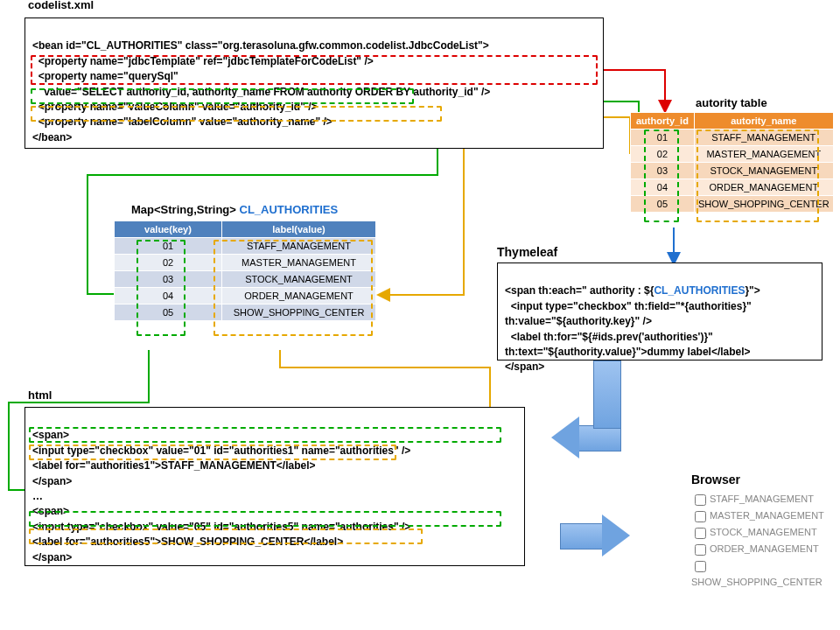 The height and width of the screenshot is (630, 840). What do you see at coordinates (234, 210) in the screenshot?
I see `map-caption: Map<String,String> CL_AUTHORITIES` at bounding box center [234, 210].